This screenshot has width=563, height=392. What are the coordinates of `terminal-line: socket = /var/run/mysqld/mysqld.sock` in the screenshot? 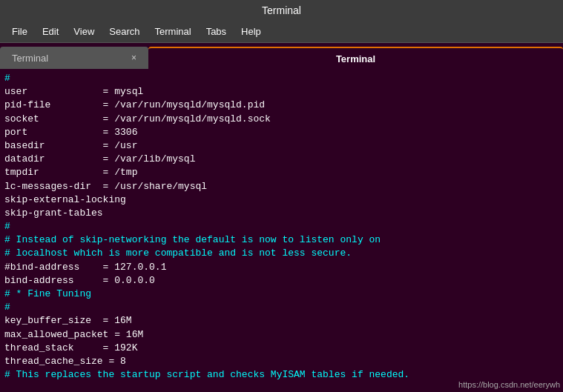 It's located at (282, 119).